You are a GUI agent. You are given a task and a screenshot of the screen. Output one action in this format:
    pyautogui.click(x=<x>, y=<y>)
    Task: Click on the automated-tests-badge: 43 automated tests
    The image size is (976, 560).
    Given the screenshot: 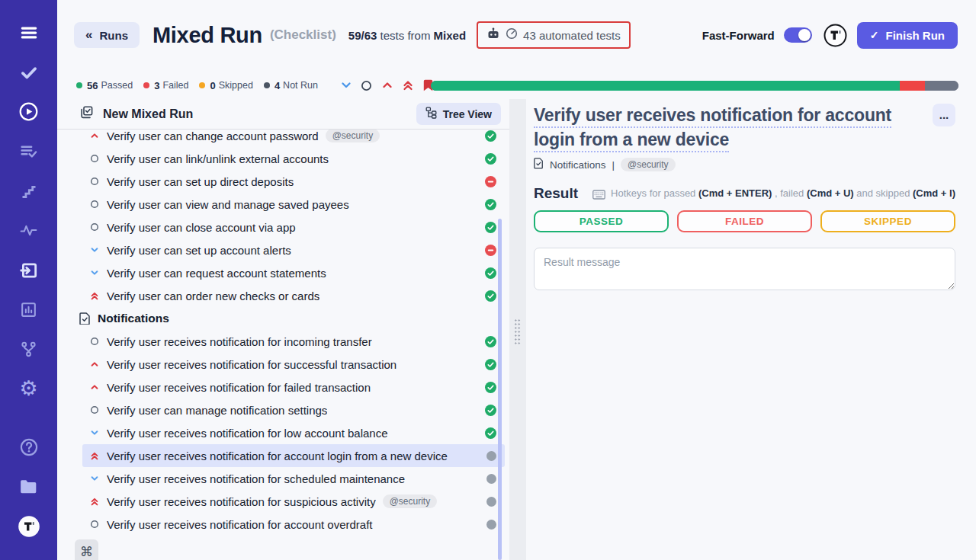 What is the action you would take?
    pyautogui.click(x=554, y=35)
    